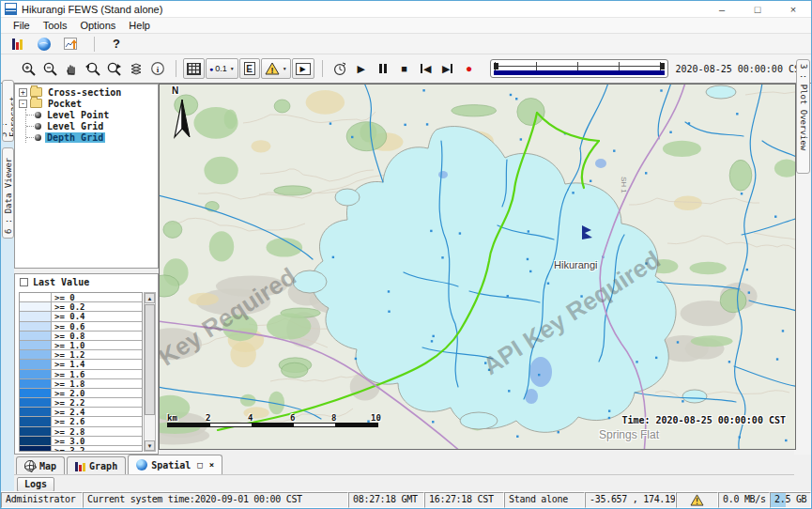 Image resolution: width=812 pixels, height=509 pixels. What do you see at coordinates (8, 111) in the screenshot?
I see `tab-forecast: 5 : Forecast` at bounding box center [8, 111].